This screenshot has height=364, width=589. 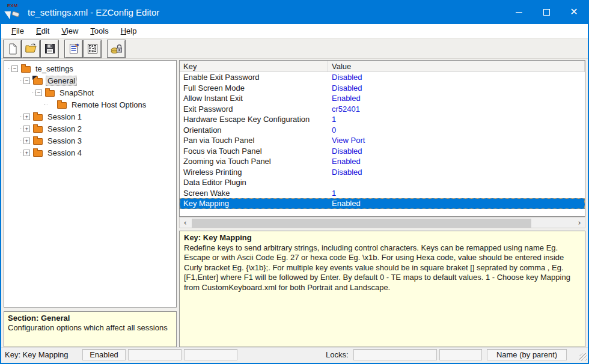 I want to click on table-row: Pan via Touch PanelView Port, so click(x=382, y=141).